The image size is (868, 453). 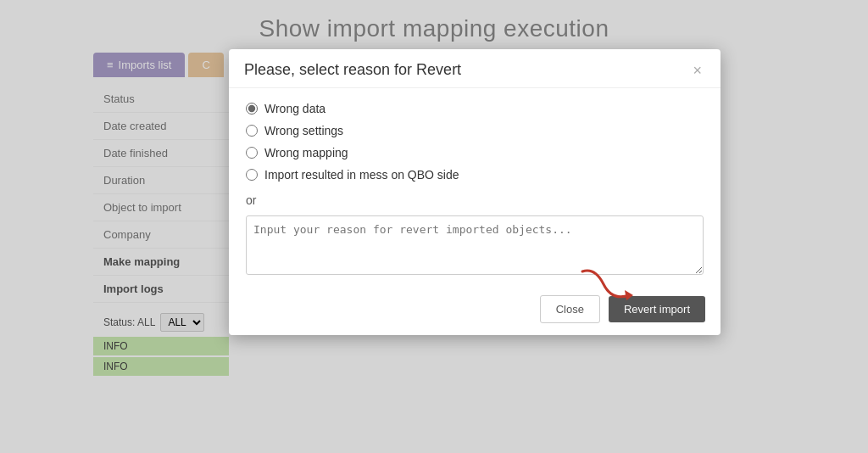 What do you see at coordinates (475, 175) in the screenshot?
I see `radio-import-mess: Import resulted in mess on QBO side` at bounding box center [475, 175].